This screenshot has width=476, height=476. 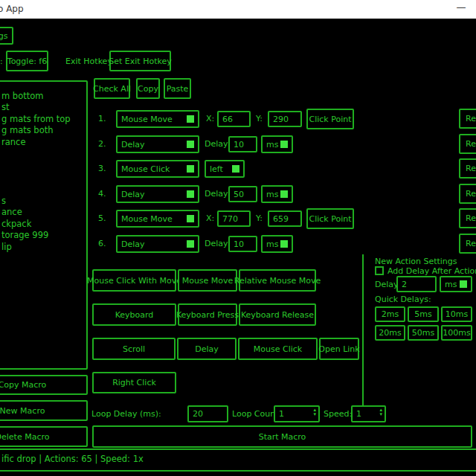 What do you see at coordinates (238, 144) in the screenshot?
I see `action-row: 2. Delay Delay 10 ms Remove` at bounding box center [238, 144].